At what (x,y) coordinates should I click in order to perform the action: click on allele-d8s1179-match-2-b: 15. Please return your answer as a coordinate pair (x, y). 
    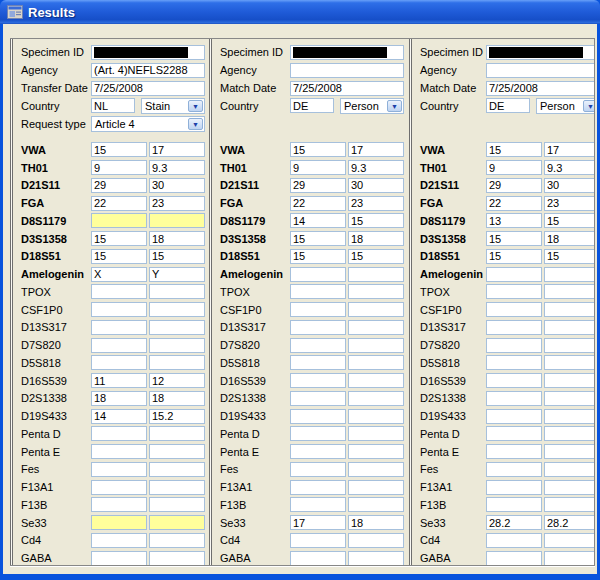
    Looking at the image, I should click on (569, 220).